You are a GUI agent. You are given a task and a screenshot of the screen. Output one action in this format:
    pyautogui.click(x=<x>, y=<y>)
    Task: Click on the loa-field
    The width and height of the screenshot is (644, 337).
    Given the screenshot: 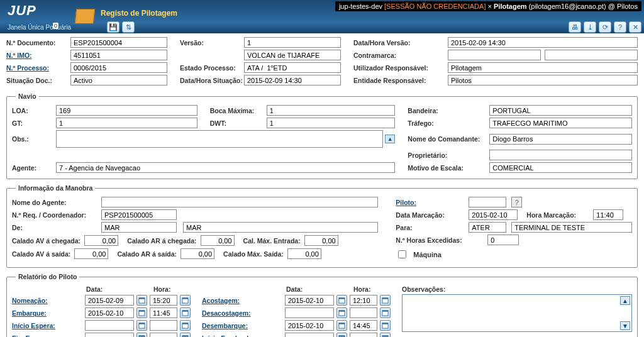 What is the action you would take?
    pyautogui.click(x=127, y=111)
    